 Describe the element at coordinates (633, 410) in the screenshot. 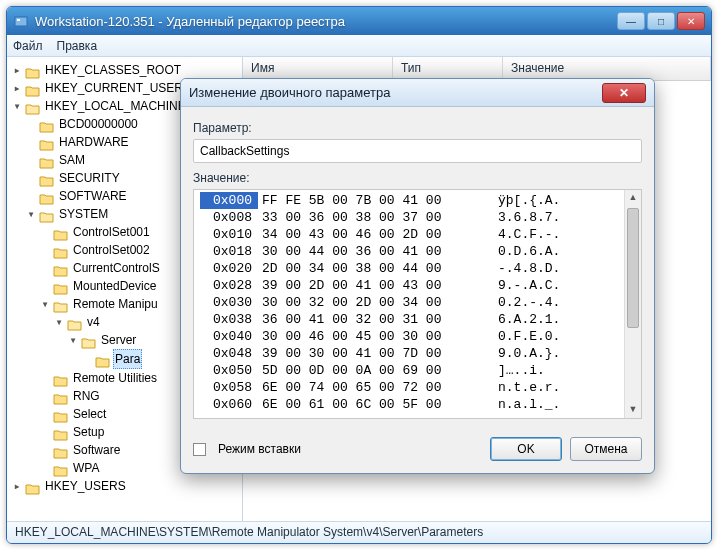

I see `scroll-down-icon: ▼` at that location.